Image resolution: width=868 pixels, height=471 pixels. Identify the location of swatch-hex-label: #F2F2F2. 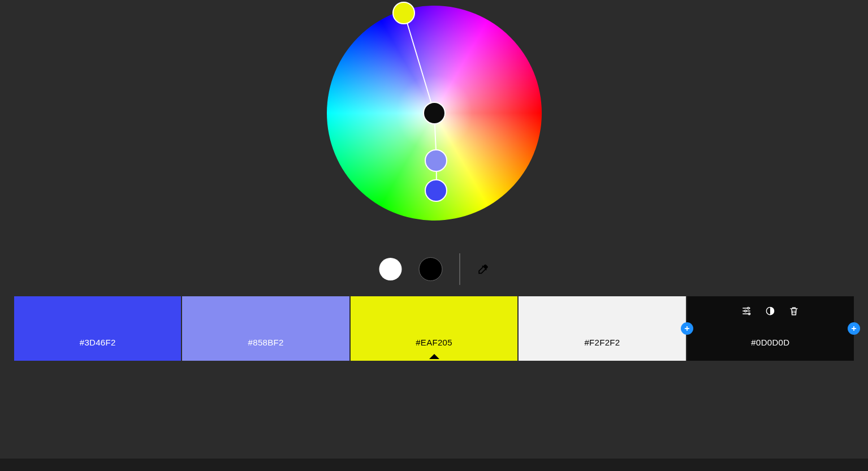
(602, 343).